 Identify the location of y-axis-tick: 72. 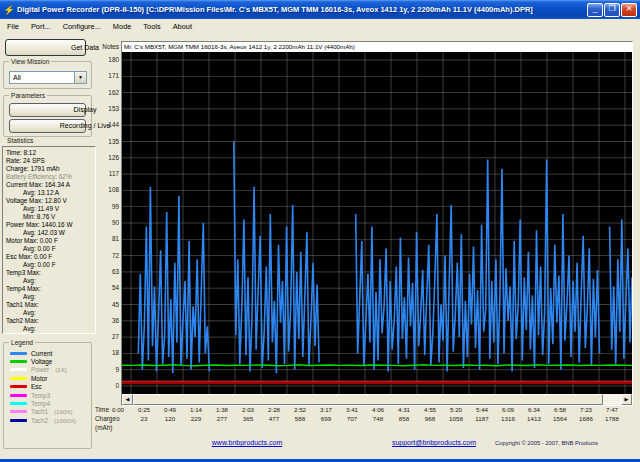
(60, 256).